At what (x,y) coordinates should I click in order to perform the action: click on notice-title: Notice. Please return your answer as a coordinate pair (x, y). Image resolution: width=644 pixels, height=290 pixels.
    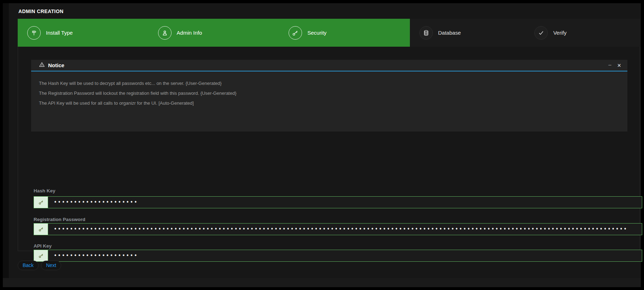
    Looking at the image, I should click on (56, 65).